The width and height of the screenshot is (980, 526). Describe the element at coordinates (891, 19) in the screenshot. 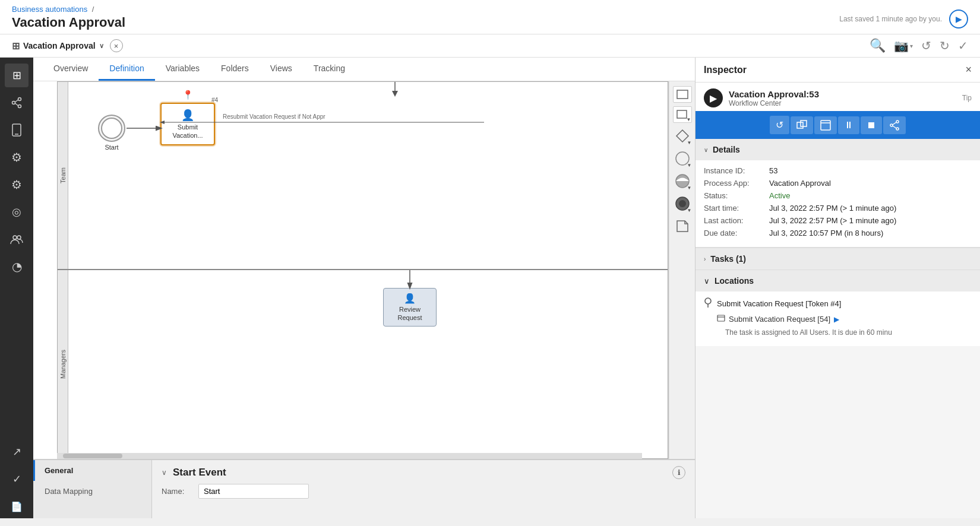

I see `save-status: Last saved 1 minute ago by you.` at that location.